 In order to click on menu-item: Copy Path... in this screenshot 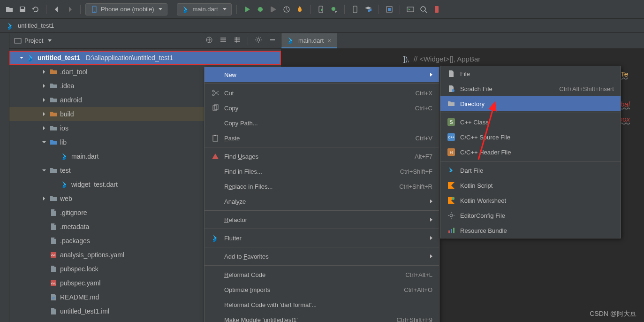, I will do `click(322, 123)`.